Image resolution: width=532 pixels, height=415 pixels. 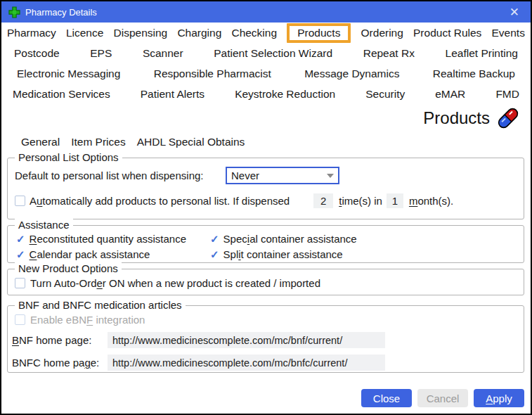 I want to click on groupbox-personal-list-options: Personal List Options Default to persona…, so click(x=266, y=189).